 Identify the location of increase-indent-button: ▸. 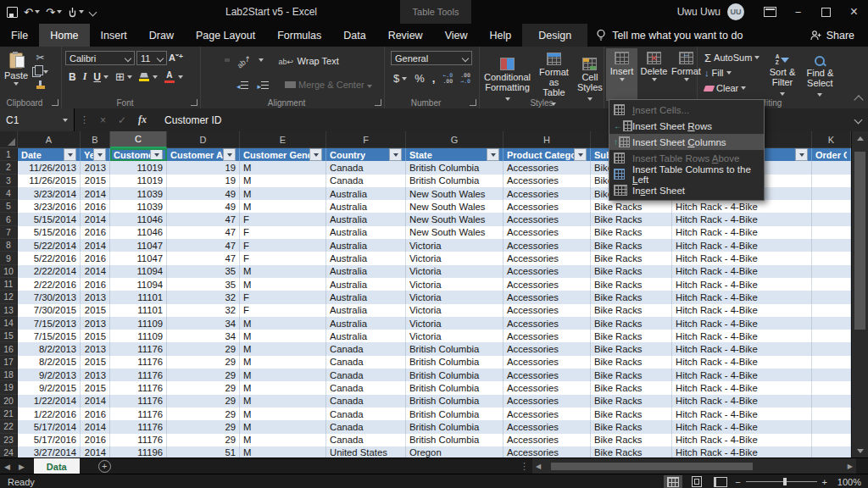
(264, 85).